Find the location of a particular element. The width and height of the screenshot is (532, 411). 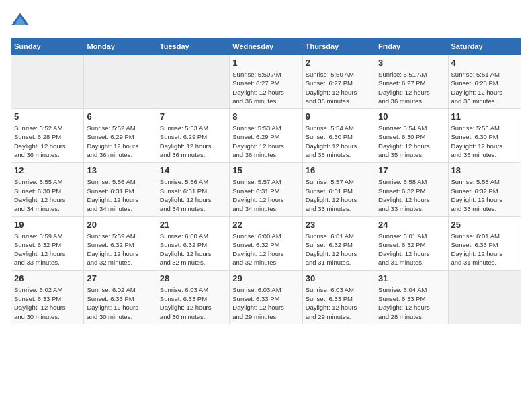

day-info: Sunrise: 5:52 AMSunset: 6:29 PMDaylight:… is located at coordinates (120, 141).